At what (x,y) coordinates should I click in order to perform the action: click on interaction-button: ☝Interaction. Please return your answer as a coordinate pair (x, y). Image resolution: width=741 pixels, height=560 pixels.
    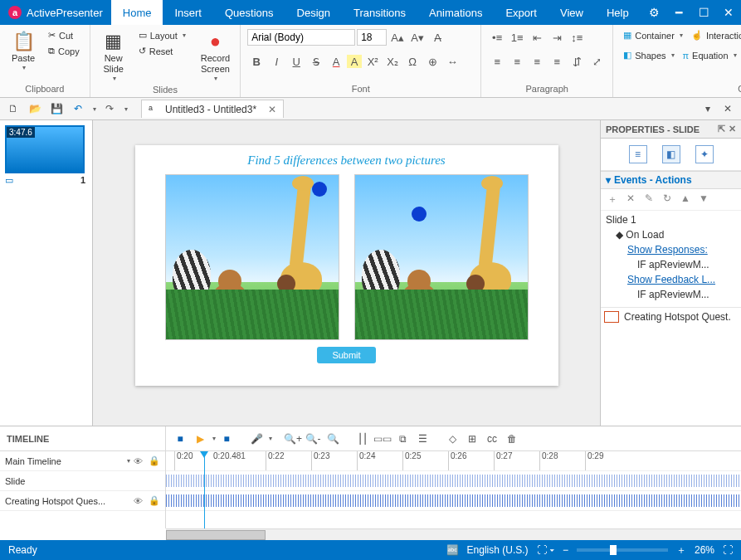
    Looking at the image, I should click on (714, 35).